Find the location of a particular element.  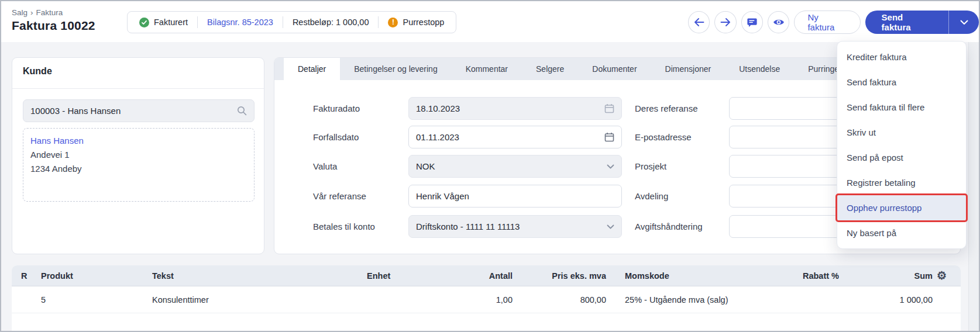

voucher-number-link: Bilagsnr. 85-2023 is located at coordinates (240, 22).